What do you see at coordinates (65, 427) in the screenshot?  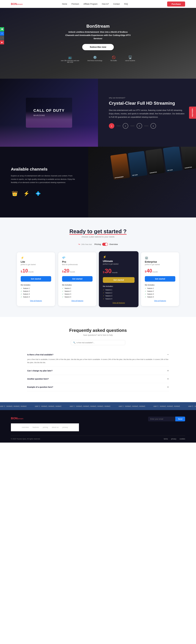 I see `footer-nav-privacy: privacy` at bounding box center [65, 427].